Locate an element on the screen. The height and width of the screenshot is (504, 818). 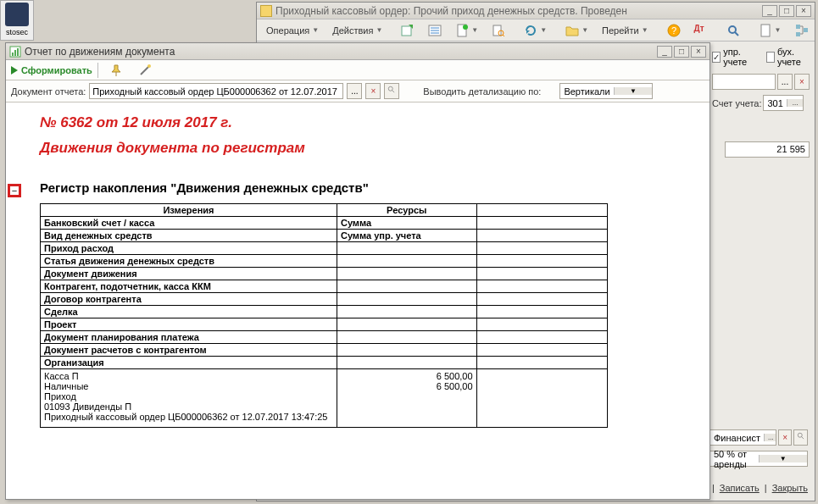
table-data-resources: 6 500,006 500,00 is located at coordinates (407, 398).